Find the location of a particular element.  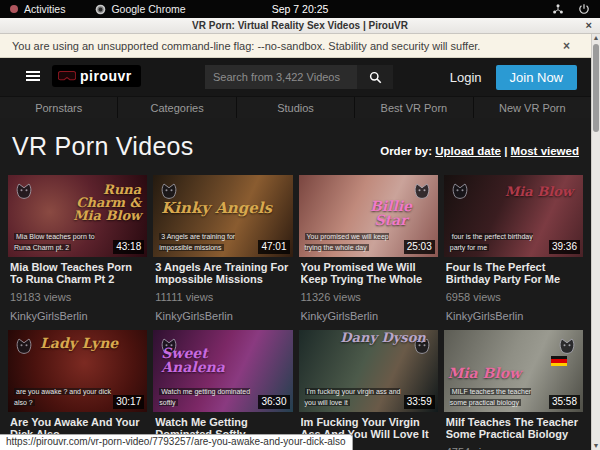

thumbnail-caption: Watch me getting dominated softly is located at coordinates (208, 398).